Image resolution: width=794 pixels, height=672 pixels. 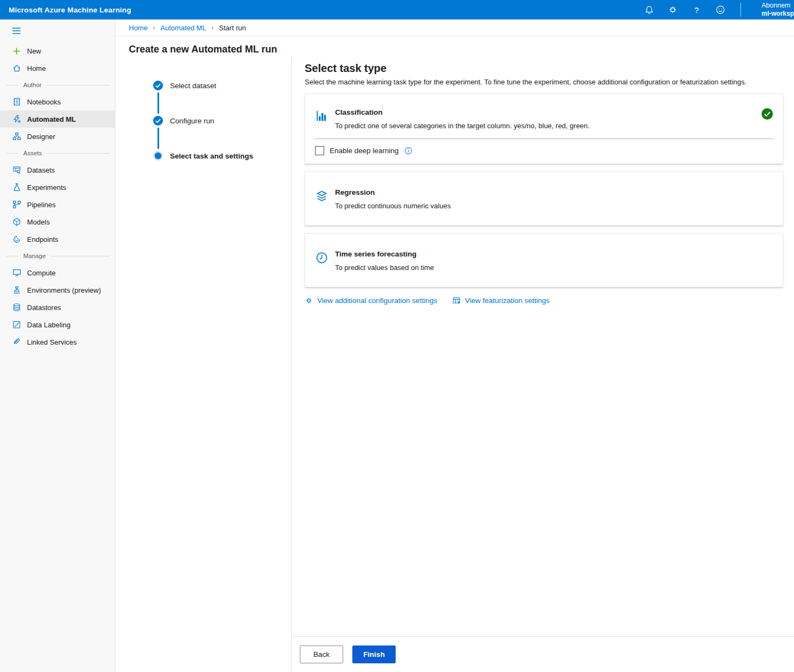 What do you see at coordinates (57, 31) in the screenshot?
I see `hamburger-menu-button` at bounding box center [57, 31].